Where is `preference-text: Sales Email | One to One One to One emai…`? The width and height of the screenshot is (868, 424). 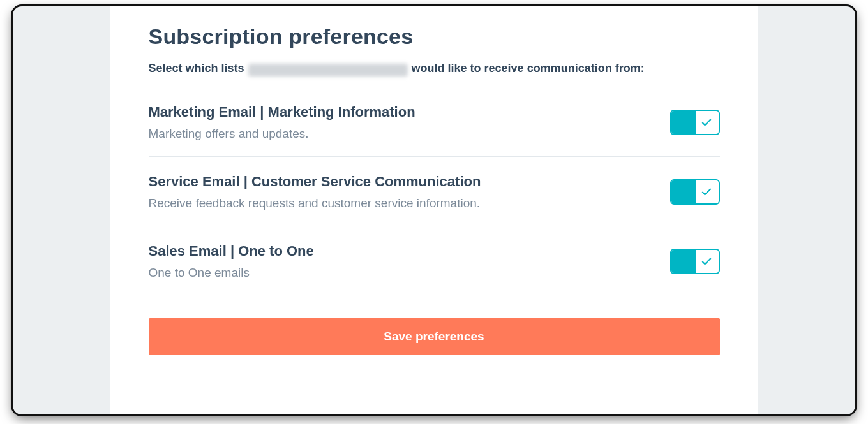 preference-text: Sales Email | One to One One to One emai… is located at coordinates (410, 261).